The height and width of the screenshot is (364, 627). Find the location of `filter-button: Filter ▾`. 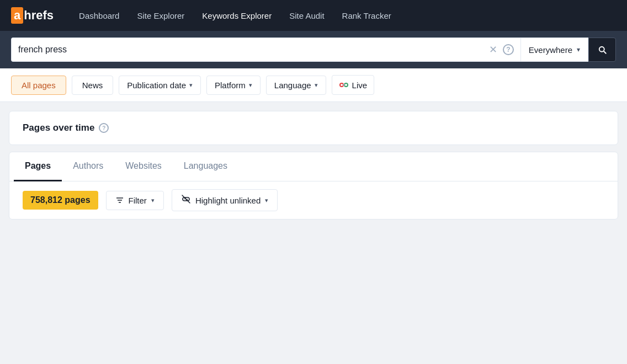

filter-button: Filter ▾ is located at coordinates (135, 201).